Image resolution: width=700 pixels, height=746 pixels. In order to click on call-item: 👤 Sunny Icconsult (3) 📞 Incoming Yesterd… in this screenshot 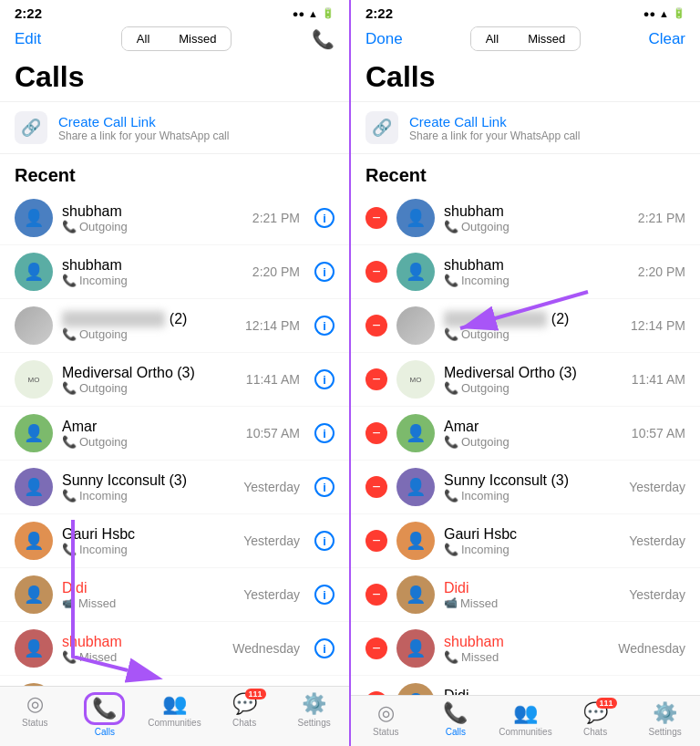, I will do `click(175, 487)`.